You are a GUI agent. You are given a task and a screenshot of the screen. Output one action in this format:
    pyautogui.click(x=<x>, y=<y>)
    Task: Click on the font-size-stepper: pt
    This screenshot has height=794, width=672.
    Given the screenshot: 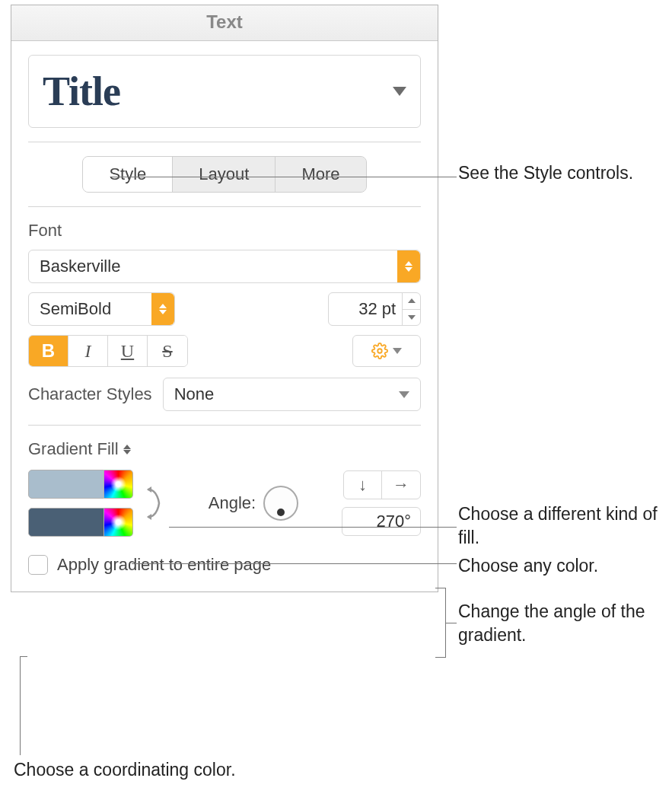 What is the action you would take?
    pyautogui.click(x=374, y=309)
    